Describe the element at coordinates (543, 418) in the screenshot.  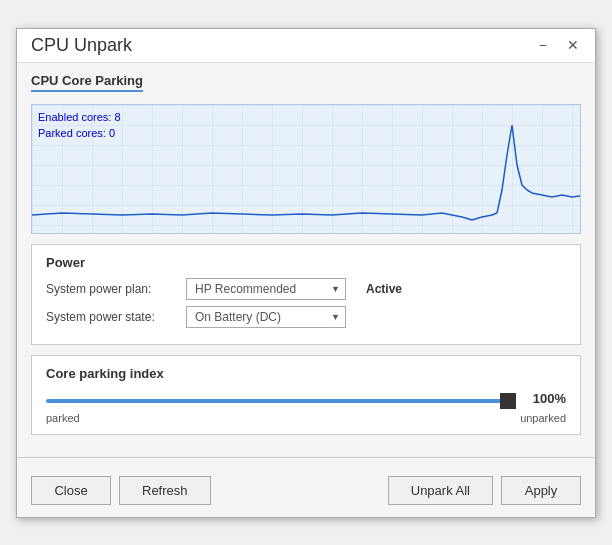
I see `slider-label-right: unparked` at that location.